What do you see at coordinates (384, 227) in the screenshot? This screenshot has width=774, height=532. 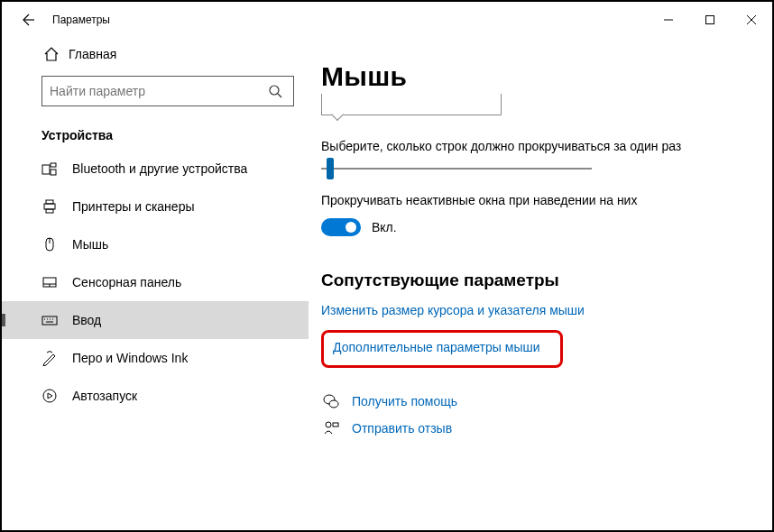 I see `toggle-state-label: Вкл.` at bounding box center [384, 227].